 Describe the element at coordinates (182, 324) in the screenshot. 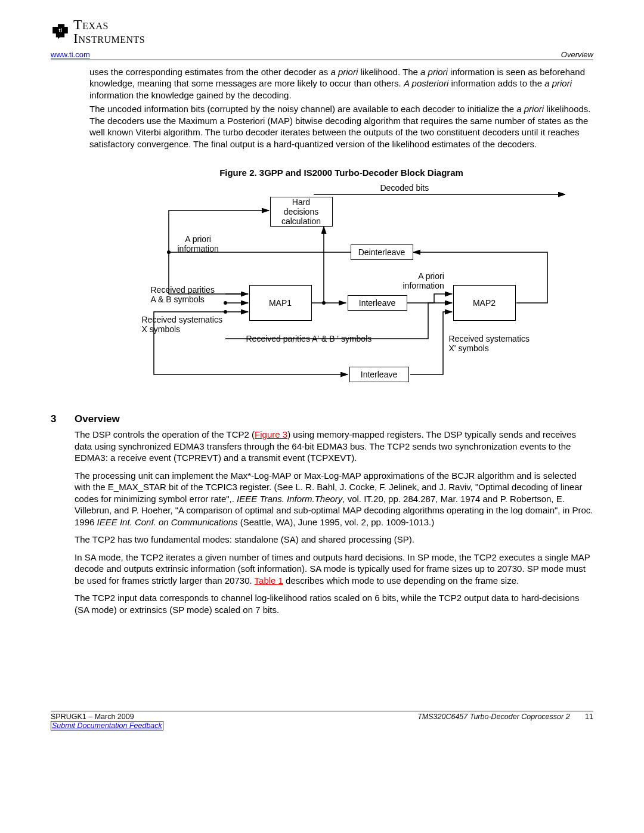

I see `received-systematics-x-label: Received systematicsX symbols` at that location.